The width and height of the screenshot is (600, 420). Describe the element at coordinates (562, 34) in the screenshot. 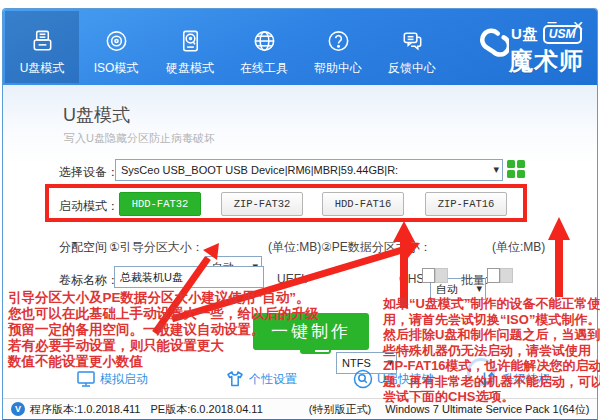

I see `logo-usm-badge: USM` at that location.